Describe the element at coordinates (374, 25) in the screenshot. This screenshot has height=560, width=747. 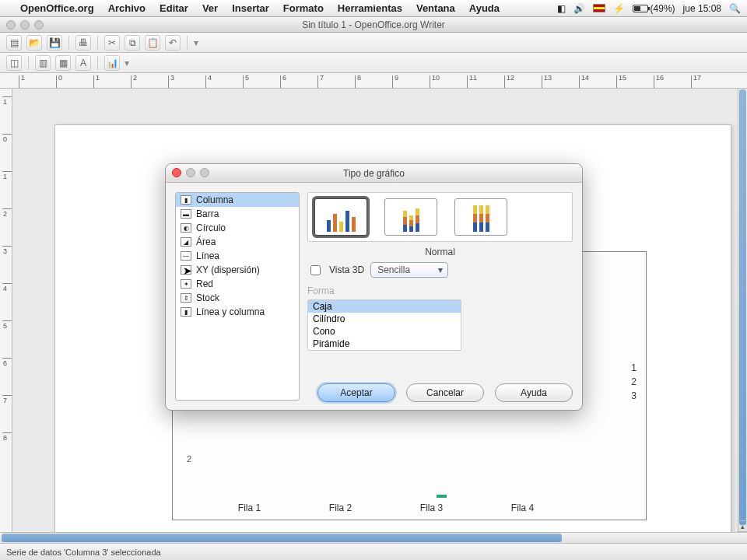
I see `window-titlebar: Sin título 1 - OpenOffice.org Writer` at that location.